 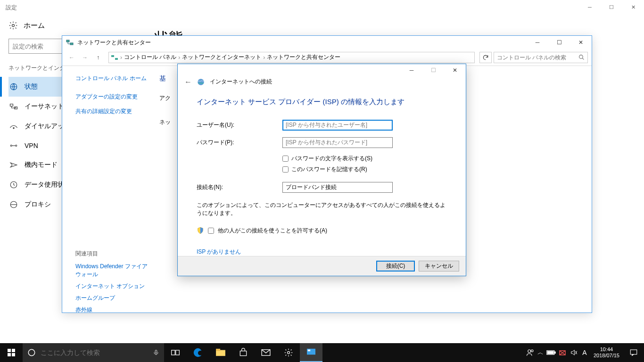 I want to click on taskbar-search, so click(x=93, y=353).